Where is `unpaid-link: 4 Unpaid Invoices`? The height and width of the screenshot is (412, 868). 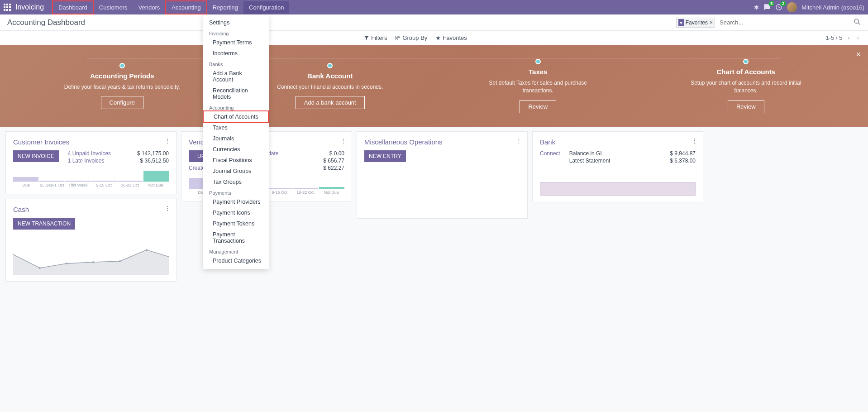
unpaid-link: 4 Unpaid Invoices is located at coordinates (90, 153).